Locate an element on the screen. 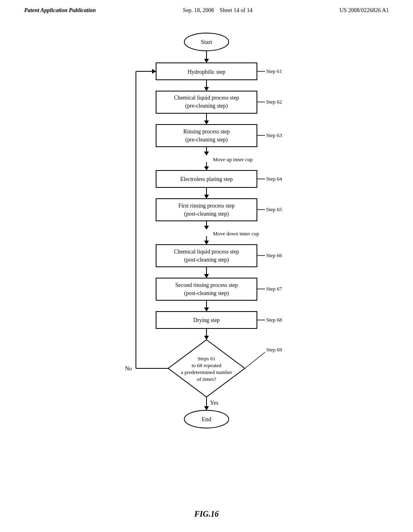 This screenshot has width=413, height=532. svg-text: Electroless plating step is located at coordinates (206, 179).